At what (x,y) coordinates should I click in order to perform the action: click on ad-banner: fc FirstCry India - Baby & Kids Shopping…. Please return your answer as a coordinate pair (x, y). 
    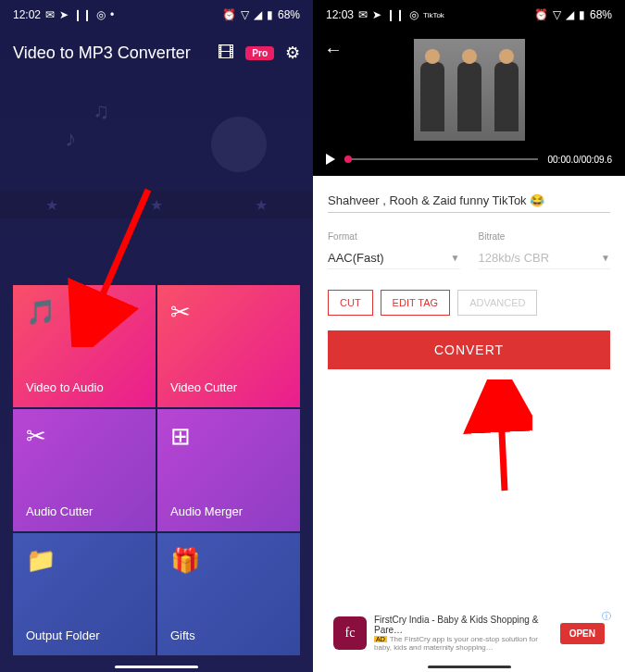
    Looking at the image, I should click on (469, 633).